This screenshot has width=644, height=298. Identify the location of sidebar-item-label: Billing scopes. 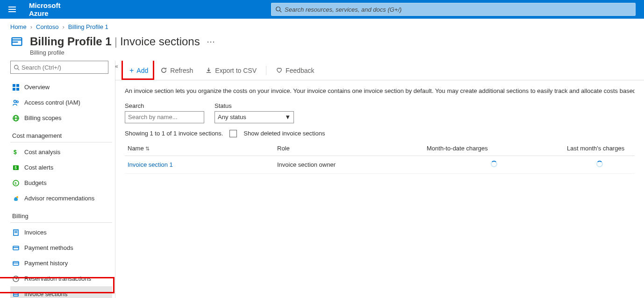
(43, 118).